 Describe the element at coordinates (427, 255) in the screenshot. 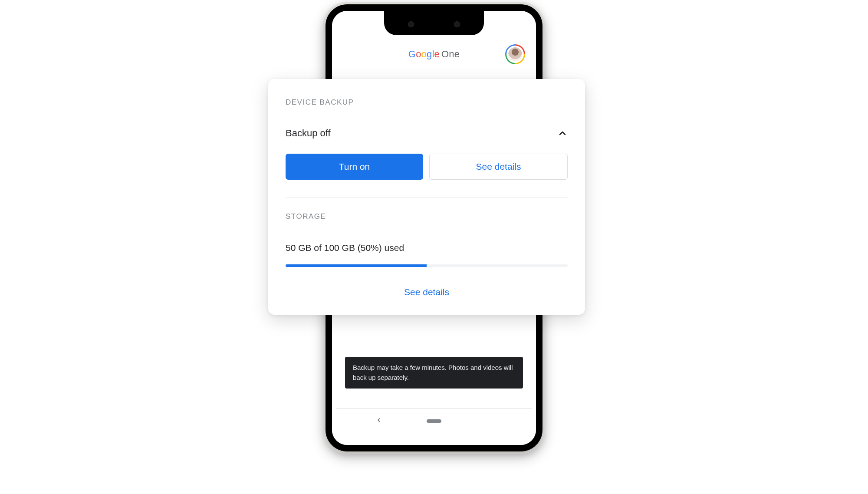

I see `storage-section: STORAGE 50 GB of 100 GB (50%) used See d…` at that location.